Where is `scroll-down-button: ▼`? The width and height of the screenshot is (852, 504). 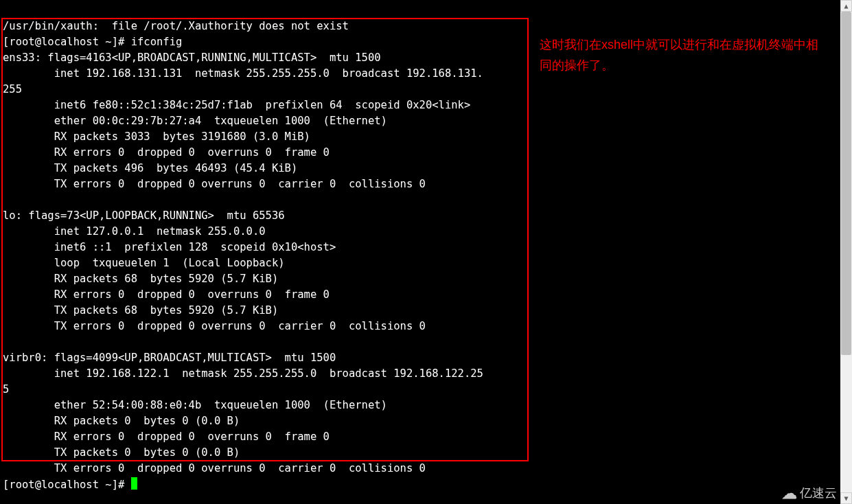 scroll-down-button: ▼ is located at coordinates (846, 499).